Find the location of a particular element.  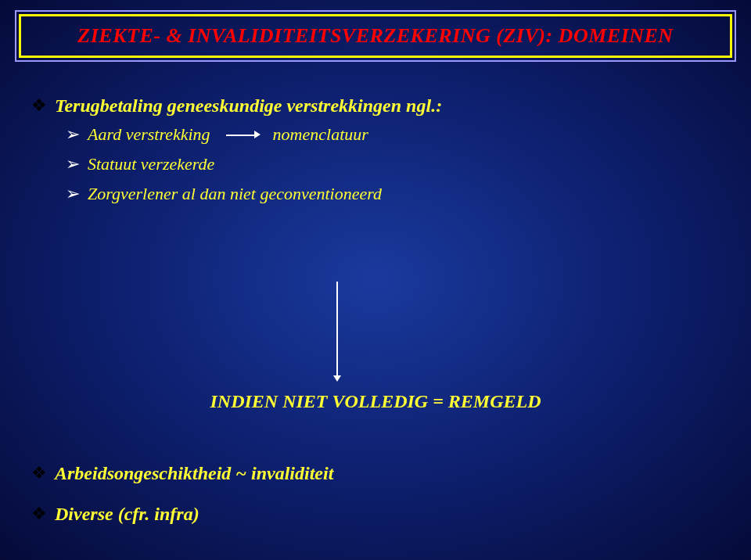

bullet-level1: ❖ Diverse (cfr. infra) is located at coordinates (376, 514).